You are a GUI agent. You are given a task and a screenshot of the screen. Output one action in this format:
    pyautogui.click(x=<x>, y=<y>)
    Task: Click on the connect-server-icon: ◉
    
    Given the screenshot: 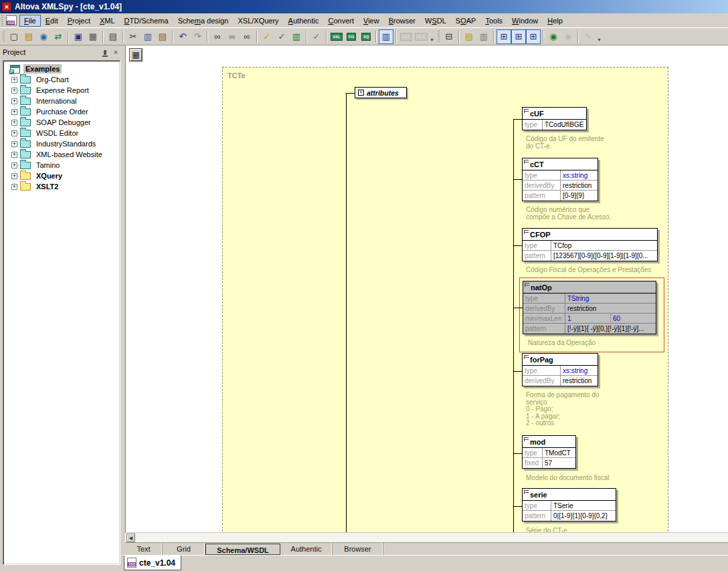 What is the action you would take?
    pyautogui.click(x=553, y=37)
    